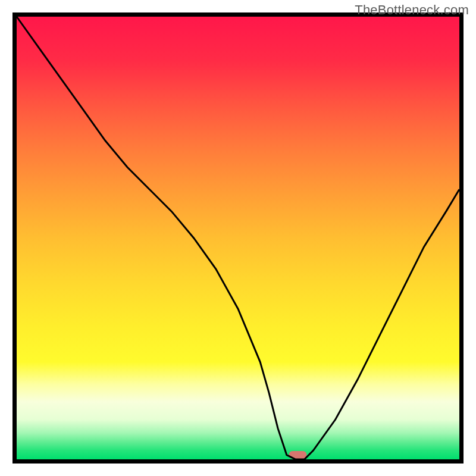 The height and width of the screenshot is (476, 476). What do you see at coordinates (412, 10) in the screenshot?
I see `watermark-text: TheBottleneck.com` at bounding box center [412, 10].